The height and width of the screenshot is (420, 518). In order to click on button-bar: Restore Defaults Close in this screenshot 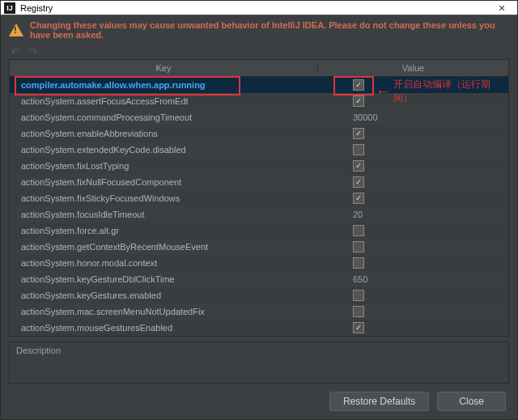, I will do `click(259, 401)`.